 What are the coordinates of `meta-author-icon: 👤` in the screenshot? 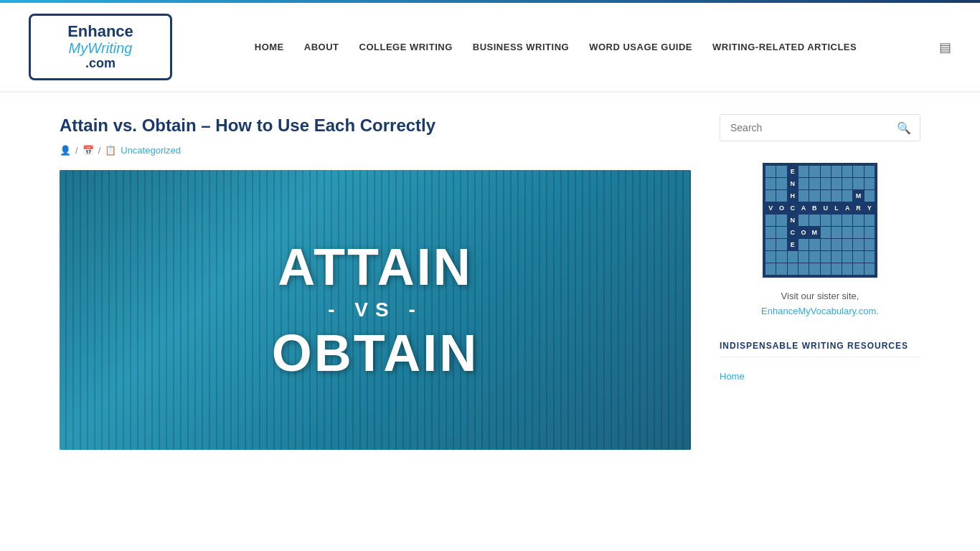 It's located at (65, 151).